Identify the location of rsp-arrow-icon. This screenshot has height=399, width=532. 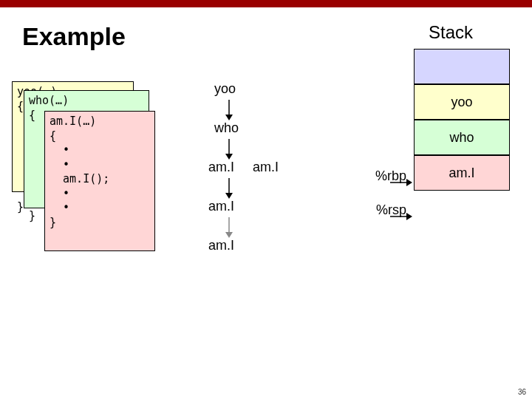
(401, 216).